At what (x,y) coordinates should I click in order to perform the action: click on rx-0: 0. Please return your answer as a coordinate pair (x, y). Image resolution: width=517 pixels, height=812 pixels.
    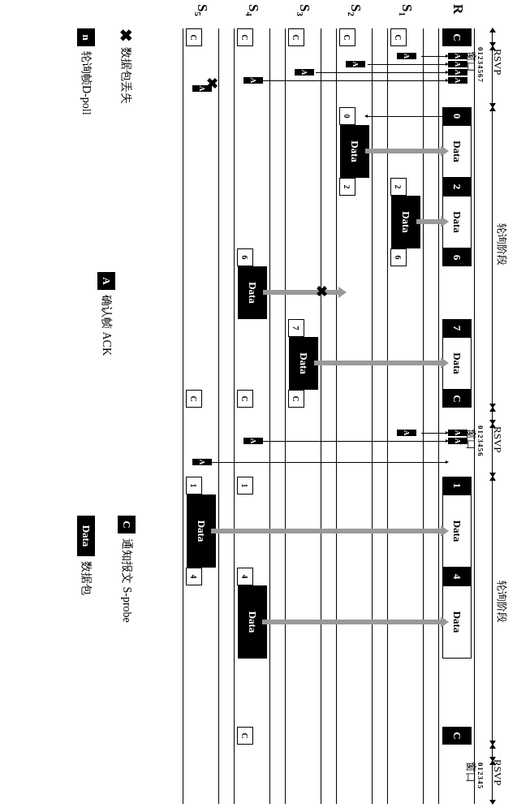
    Looking at the image, I should click on (347, 116).